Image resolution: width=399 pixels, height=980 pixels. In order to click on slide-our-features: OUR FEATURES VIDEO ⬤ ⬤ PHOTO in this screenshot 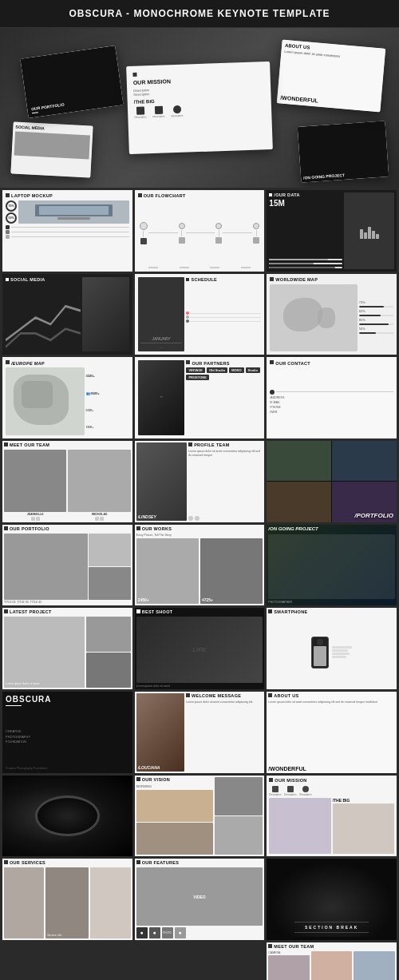, I will do `click(200, 899)`.